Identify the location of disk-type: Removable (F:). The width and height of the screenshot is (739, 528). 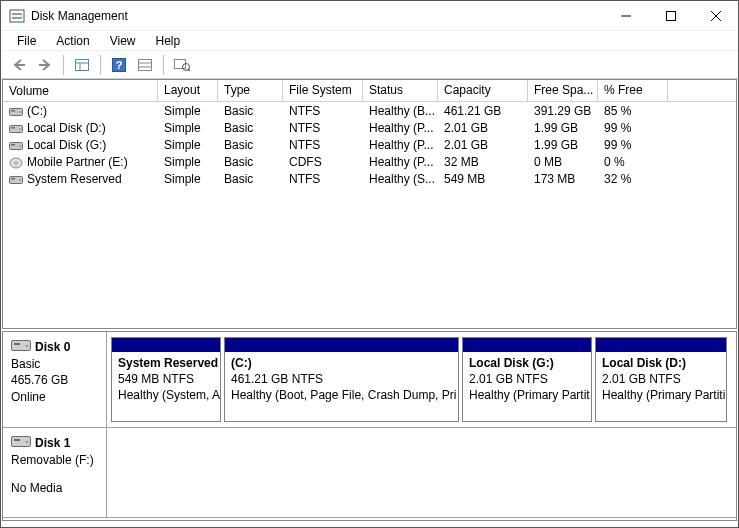
(54, 460).